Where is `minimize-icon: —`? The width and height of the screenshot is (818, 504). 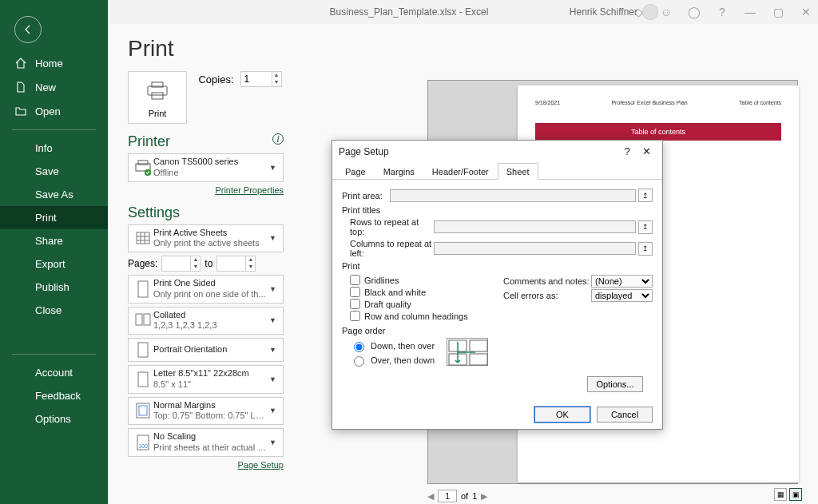 minimize-icon: — is located at coordinates (750, 12).